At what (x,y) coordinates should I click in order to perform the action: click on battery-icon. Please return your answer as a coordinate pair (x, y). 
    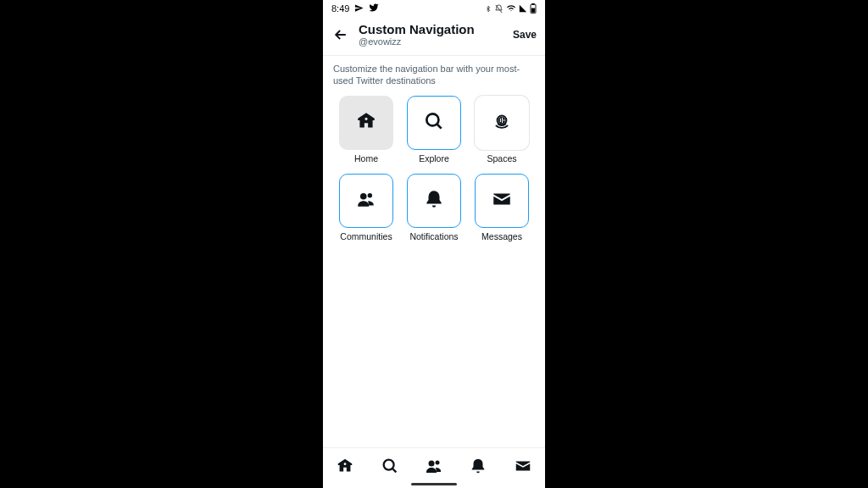
    Looking at the image, I should click on (533, 8).